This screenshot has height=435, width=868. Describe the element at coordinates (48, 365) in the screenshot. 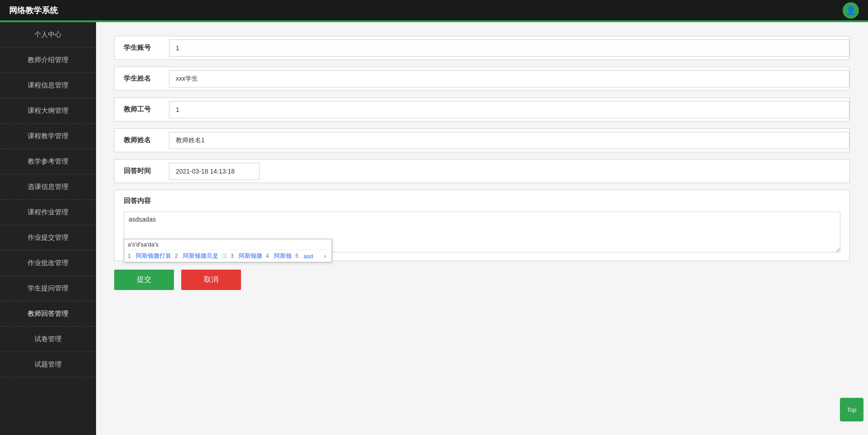

I see `sidebar-item-question-bank: 试题管理` at that location.